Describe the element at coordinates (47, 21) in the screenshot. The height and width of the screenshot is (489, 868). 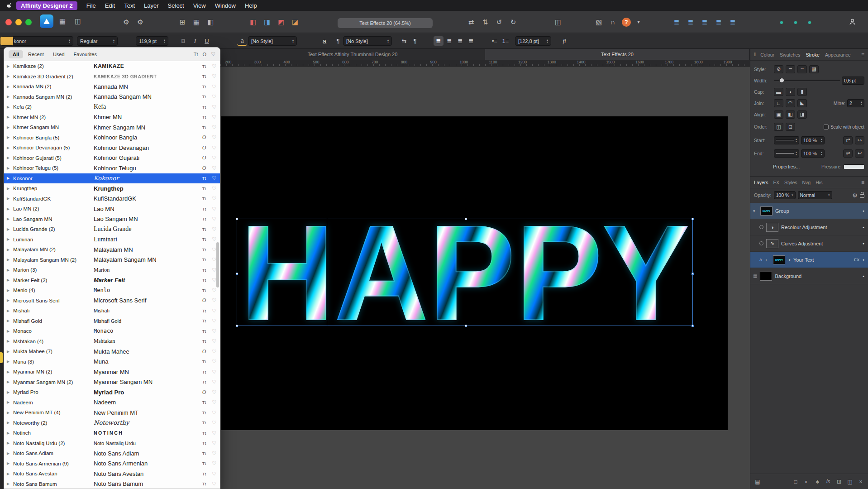
I see `designer-persona-button` at that location.